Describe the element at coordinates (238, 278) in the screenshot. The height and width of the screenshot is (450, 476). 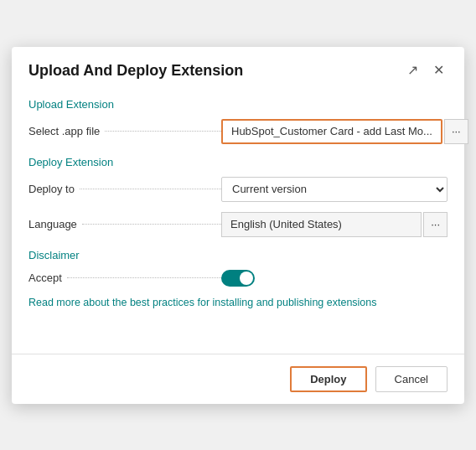
I see `accept-toggle` at that location.